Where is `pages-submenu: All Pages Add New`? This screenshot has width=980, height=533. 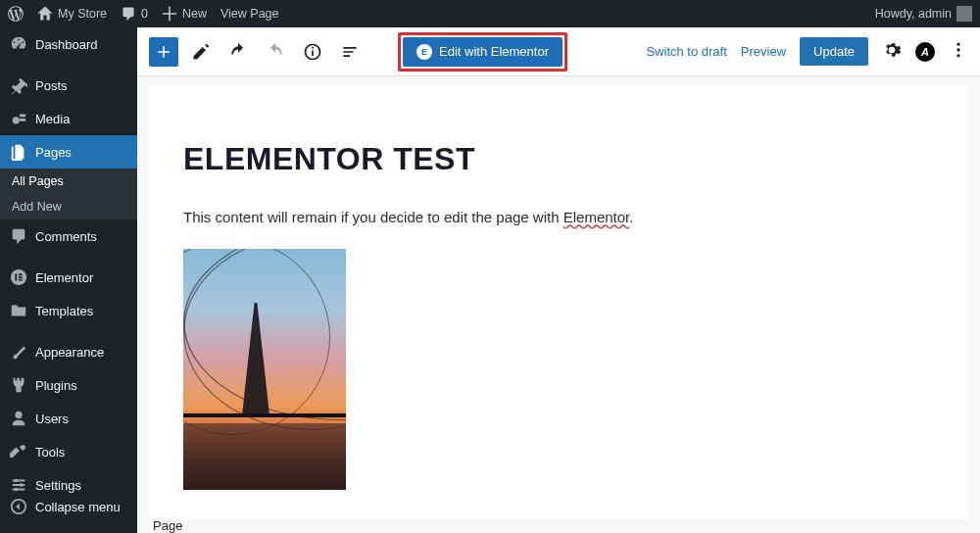 pages-submenu: All Pages Add New is located at coordinates (69, 194).